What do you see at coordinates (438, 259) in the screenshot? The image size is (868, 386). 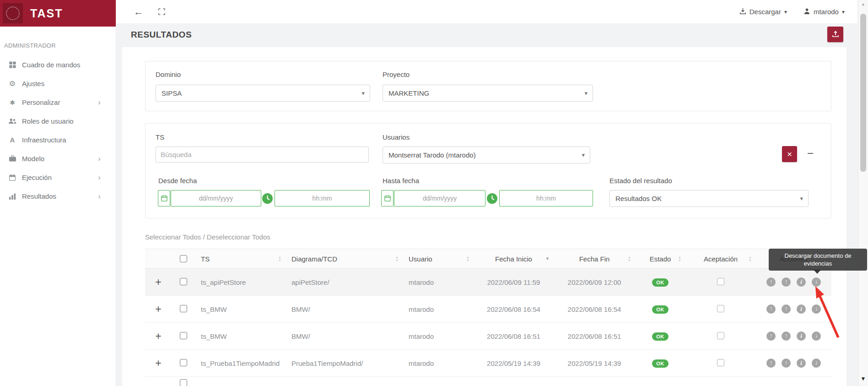 I see `header-usuario: Usuario` at bounding box center [438, 259].